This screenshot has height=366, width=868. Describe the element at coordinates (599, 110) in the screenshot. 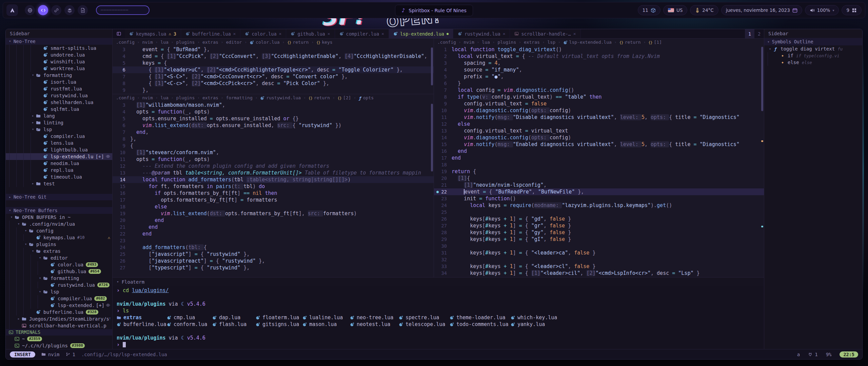

I see `code-line: 10 vim.diagnostic.config(opts: config)` at that location.